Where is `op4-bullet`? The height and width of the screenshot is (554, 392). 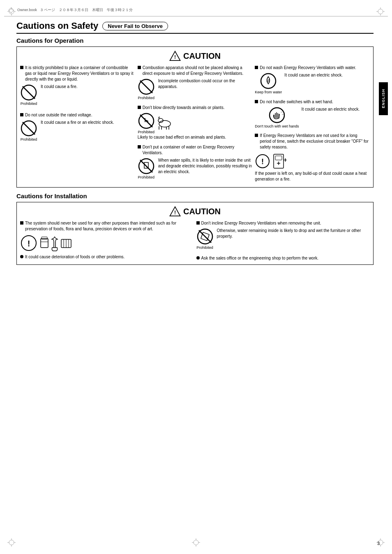 op4-bullet is located at coordinates (22, 115).